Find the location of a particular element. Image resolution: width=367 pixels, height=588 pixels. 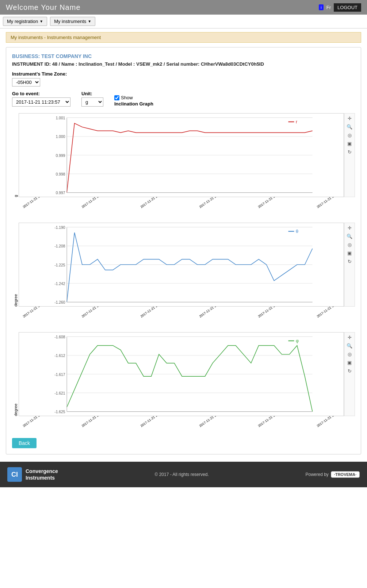

xaxis-tick-2-5: 2017-11-21 11:24:02 is located at coordinates (330, 316).